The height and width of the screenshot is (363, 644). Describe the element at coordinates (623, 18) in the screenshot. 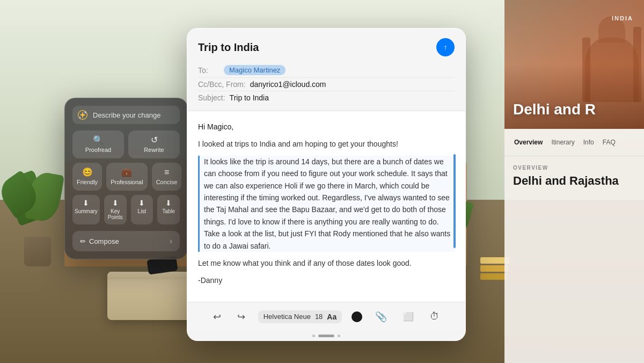

I see `india-label: INDIA` at that location.